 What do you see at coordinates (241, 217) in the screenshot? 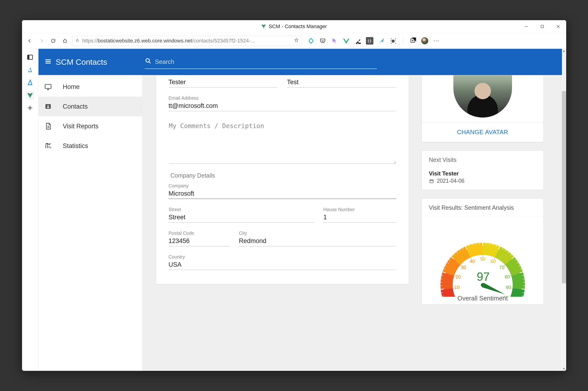
I see `street-input` at bounding box center [241, 217].